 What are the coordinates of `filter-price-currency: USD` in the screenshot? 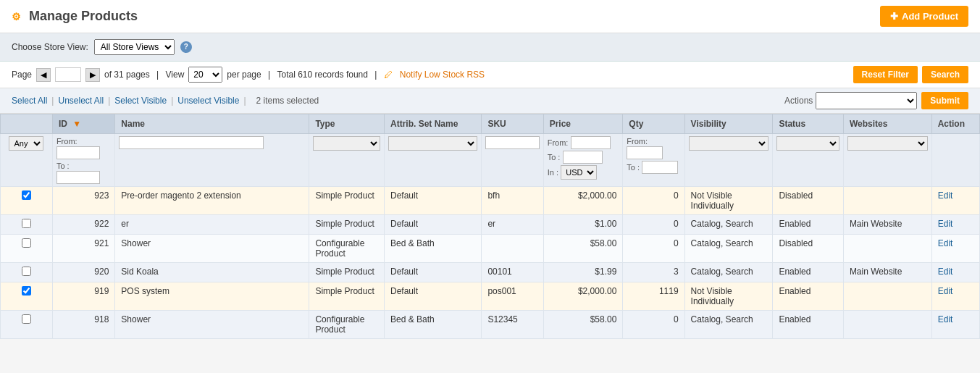 It's located at (579, 172).